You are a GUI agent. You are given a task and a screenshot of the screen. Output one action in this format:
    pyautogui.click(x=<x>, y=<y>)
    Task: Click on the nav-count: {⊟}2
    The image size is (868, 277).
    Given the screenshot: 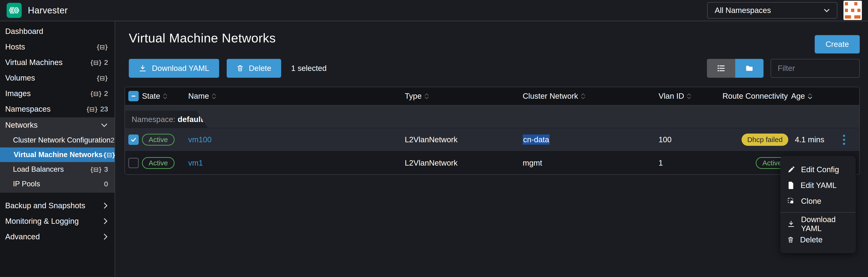 What is the action you would take?
    pyautogui.click(x=99, y=94)
    